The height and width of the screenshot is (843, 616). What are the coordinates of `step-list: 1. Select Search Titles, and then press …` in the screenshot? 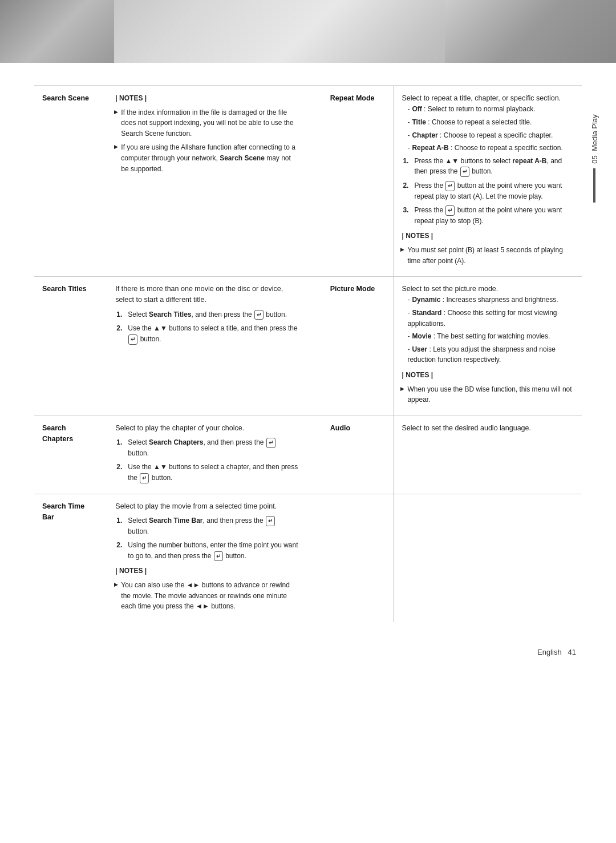 It's located at (206, 327).